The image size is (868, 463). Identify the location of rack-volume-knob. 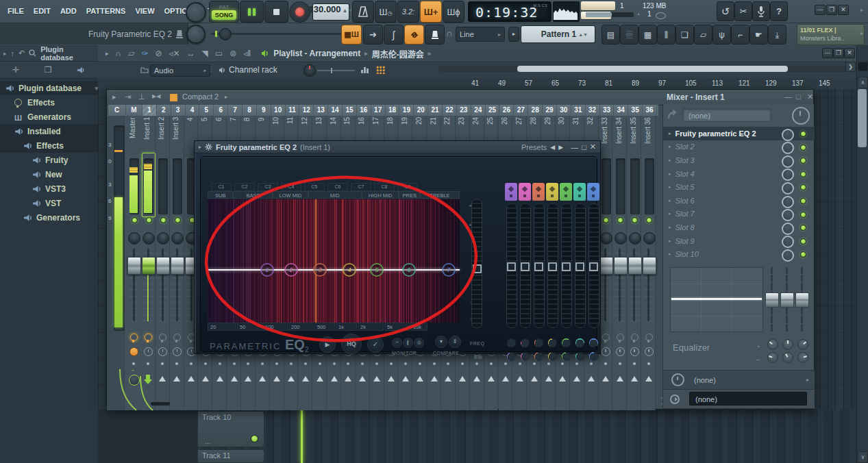
(310, 71).